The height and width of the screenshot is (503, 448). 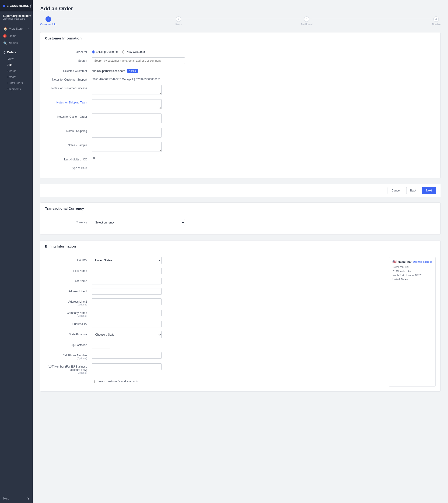 I want to click on notes-custom-order-control, so click(x=127, y=119).